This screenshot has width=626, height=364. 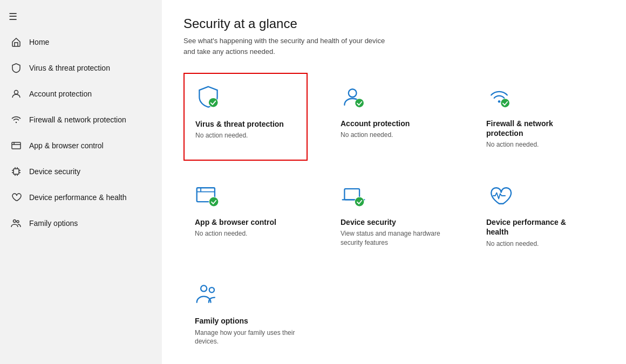 What do you see at coordinates (16, 197) in the screenshot?
I see `heart-icon` at bounding box center [16, 197].